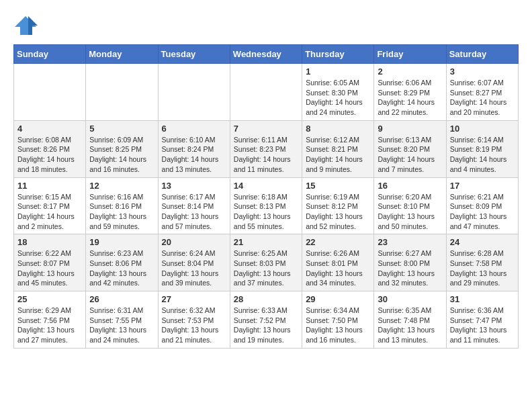 This screenshot has width=532, height=411. Describe the element at coordinates (482, 205) in the screenshot. I see `calendar-cell: 17Sunrise: 6:21 AMSunset: 8:09 PMDayligh…` at that location.